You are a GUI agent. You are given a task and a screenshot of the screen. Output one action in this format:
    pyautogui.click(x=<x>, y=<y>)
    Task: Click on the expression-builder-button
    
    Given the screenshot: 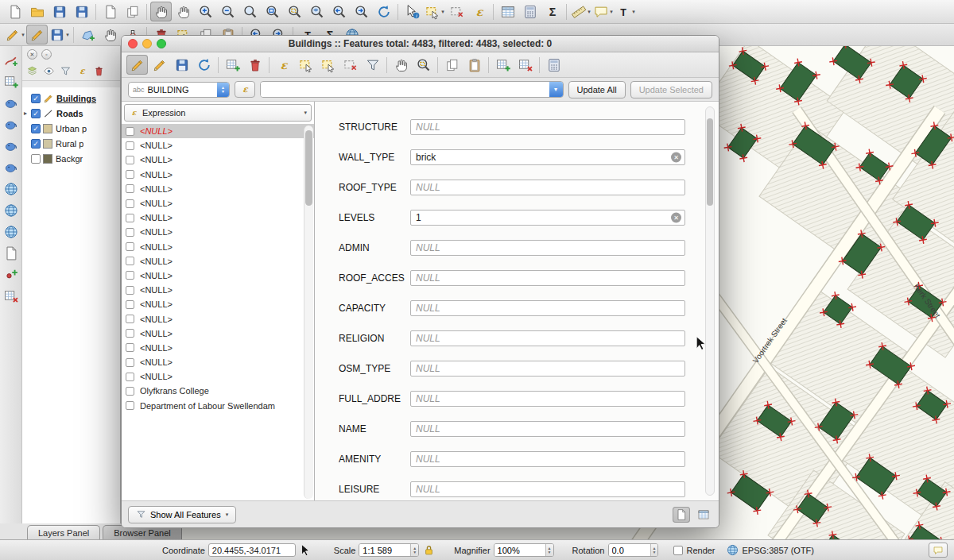 What is the action you would take?
    pyautogui.click(x=245, y=89)
    